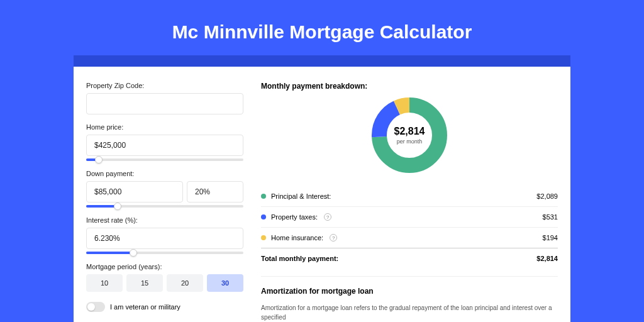 The image size is (644, 322). What do you see at coordinates (165, 307) in the screenshot?
I see `field-veteran: I am veteran or military` at bounding box center [165, 307].